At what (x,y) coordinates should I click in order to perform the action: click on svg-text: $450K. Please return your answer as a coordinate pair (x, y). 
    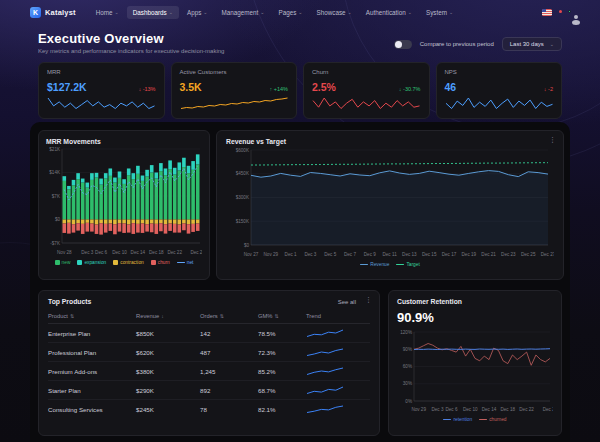
    Looking at the image, I should click on (243, 174).